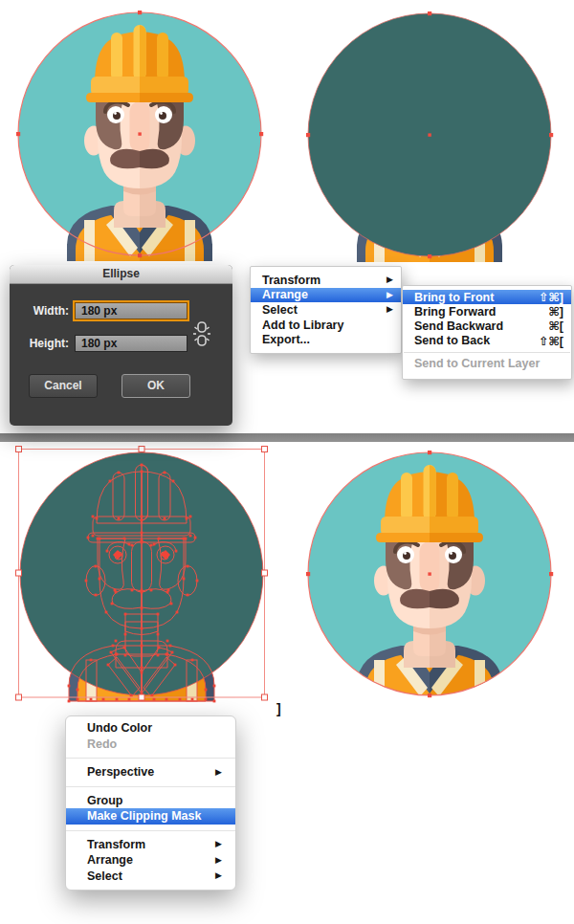 The width and height of the screenshot is (574, 924). Describe the element at coordinates (140, 136) in the screenshot. I see `panel-worker-selected` at that location.